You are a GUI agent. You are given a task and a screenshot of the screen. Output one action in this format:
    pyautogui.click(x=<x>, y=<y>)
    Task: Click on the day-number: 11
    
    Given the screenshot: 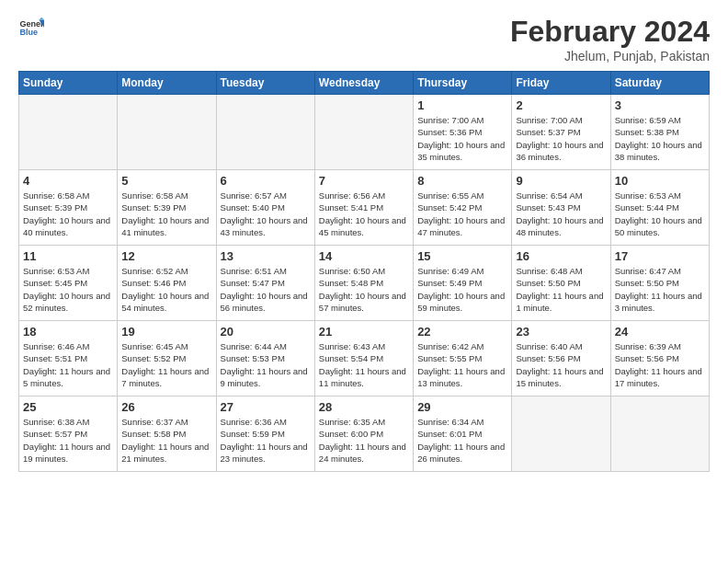 What is the action you would take?
    pyautogui.click(x=68, y=256)
    